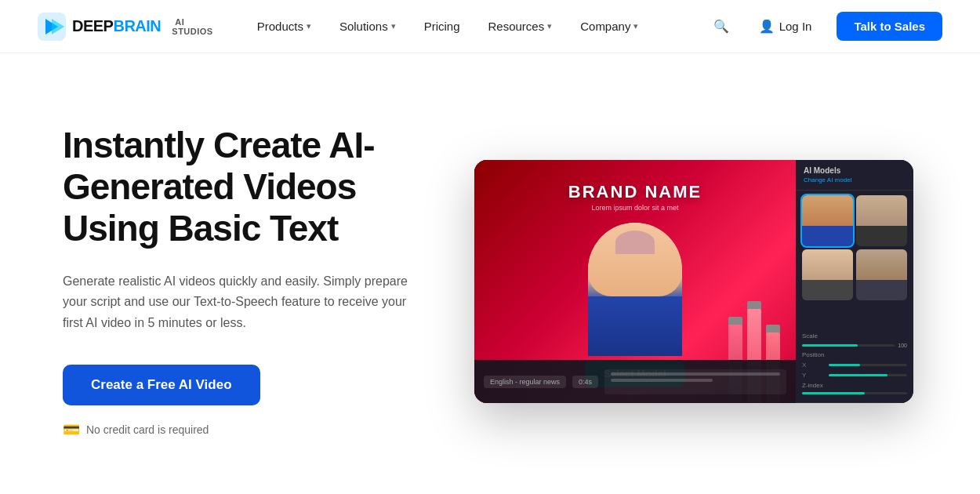  What do you see at coordinates (243, 430) in the screenshot?
I see `no-credit-card-notice: 💳 No credit card is required` at bounding box center [243, 430].